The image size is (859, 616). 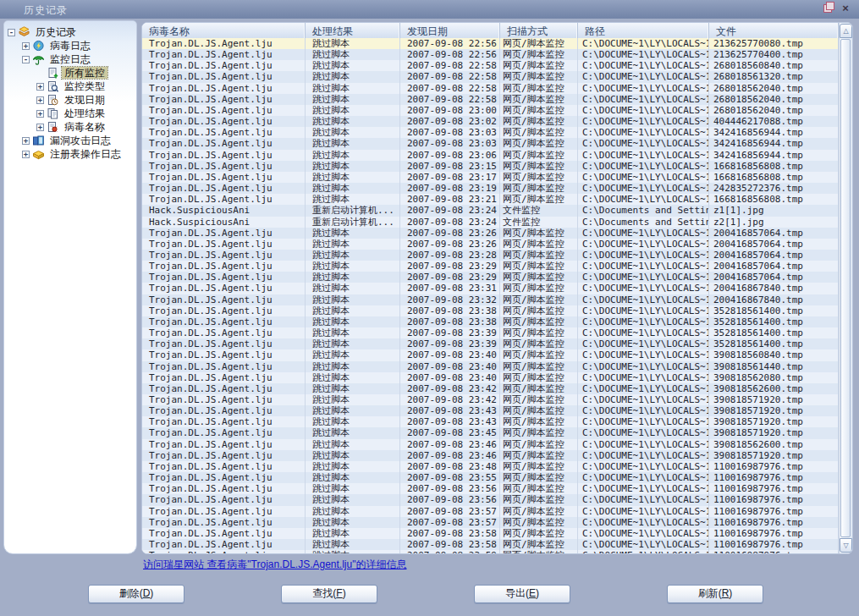 I want to click on delete-button: 删除(D), so click(x=136, y=594).